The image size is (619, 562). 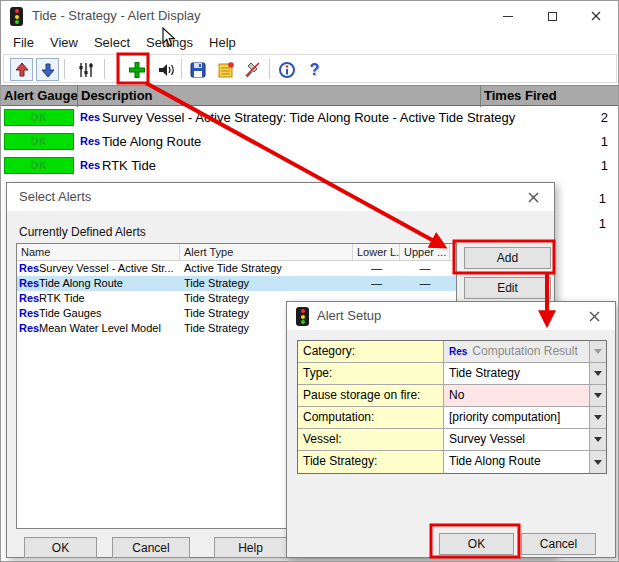 What do you see at coordinates (310, 118) in the screenshot?
I see `table-row: OK Res Survey Vessel - Active Strategy: …` at bounding box center [310, 118].